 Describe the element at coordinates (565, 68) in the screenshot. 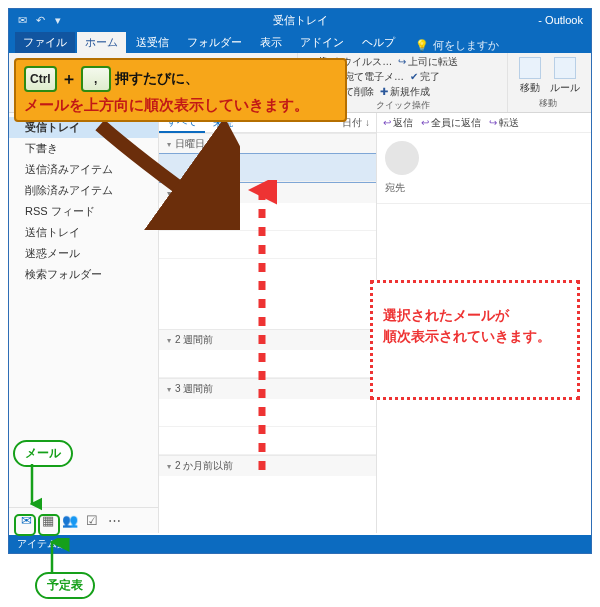

I see `rules-icon` at that location.